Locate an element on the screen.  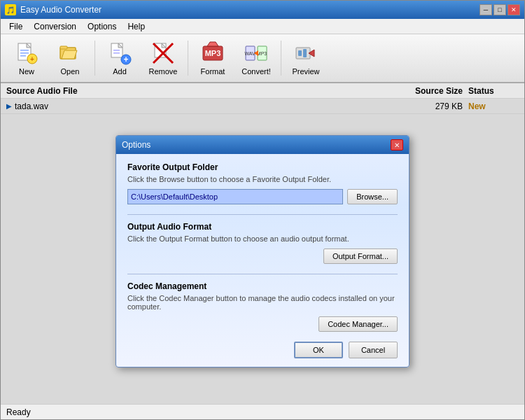
folder-path-input is located at coordinates (235, 197).